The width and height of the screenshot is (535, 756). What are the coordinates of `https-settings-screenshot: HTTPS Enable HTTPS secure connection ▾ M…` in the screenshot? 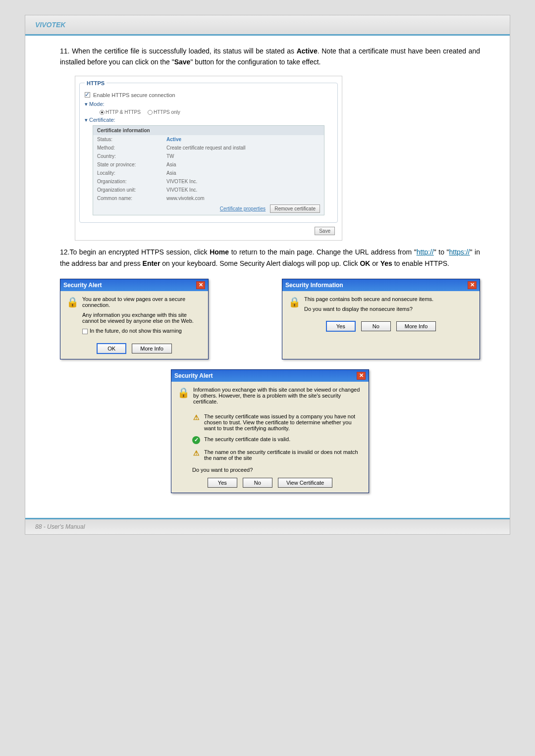 It's located at (209, 158).